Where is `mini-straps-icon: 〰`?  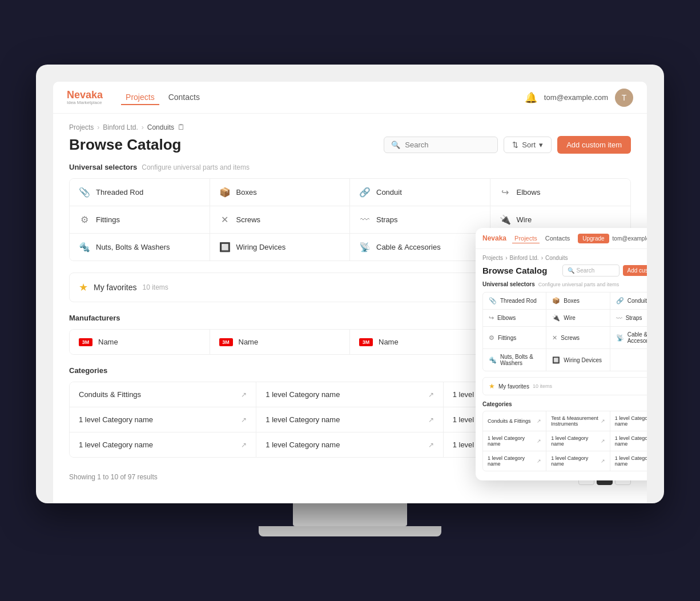
mini-straps-icon: 〰 is located at coordinates (619, 318).